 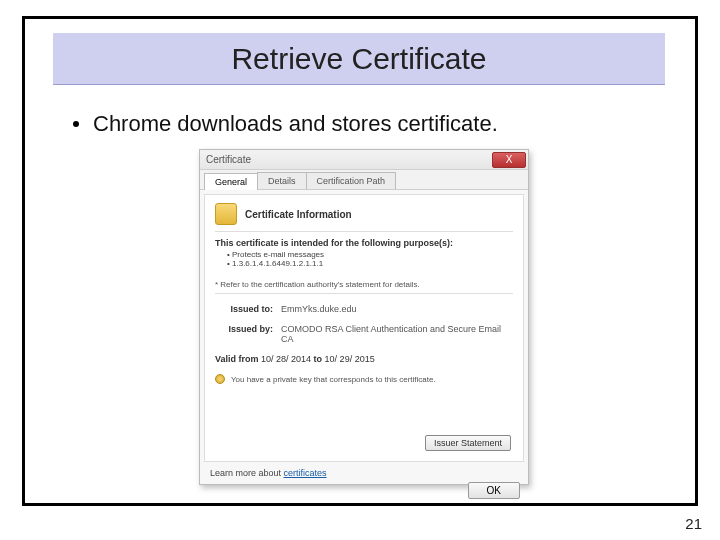 What do you see at coordinates (286, 359) in the screenshot?
I see `valid-from: 10/ 28/ 2014` at bounding box center [286, 359].